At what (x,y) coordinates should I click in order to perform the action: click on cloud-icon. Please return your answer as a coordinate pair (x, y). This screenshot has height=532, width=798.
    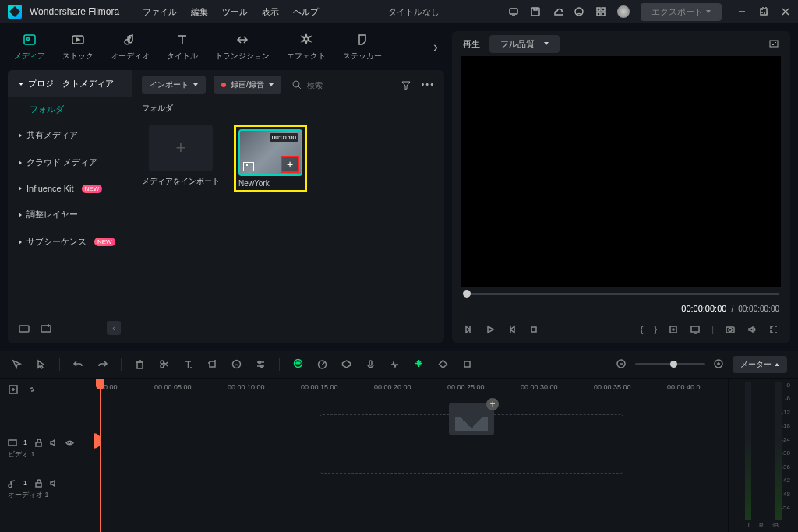
    Looking at the image, I should click on (557, 12).